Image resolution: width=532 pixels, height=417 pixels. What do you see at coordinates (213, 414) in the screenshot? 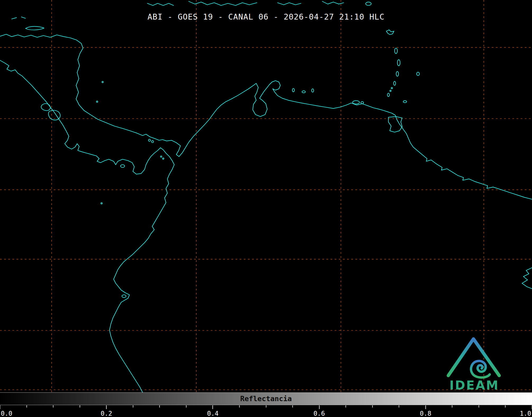
I see `colorbar-tick-label: 0.4` at bounding box center [213, 414].